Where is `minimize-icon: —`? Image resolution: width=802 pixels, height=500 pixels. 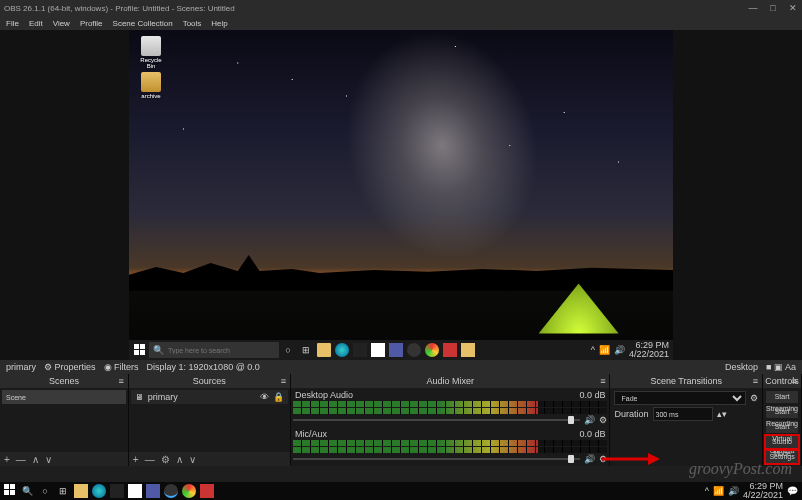
minimize-icon: — is located at coordinates (753, 8).